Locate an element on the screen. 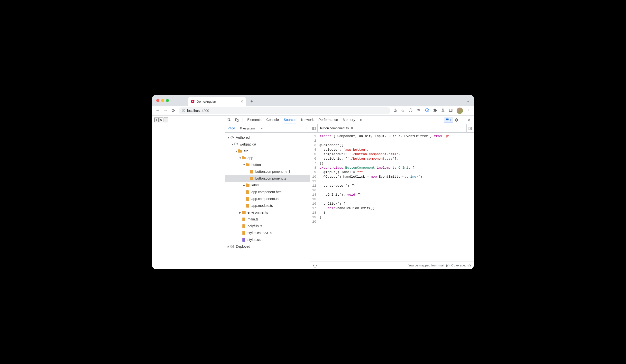 The image size is (626, 364). tree-button-ts: button.component.ts is located at coordinates (268, 178).